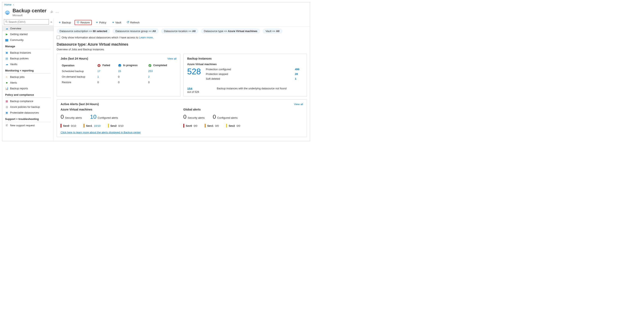 The height and width of the screenshot is (336, 644). What do you see at coordinates (16, 28) in the screenshot?
I see `label: Overview` at bounding box center [16, 28].